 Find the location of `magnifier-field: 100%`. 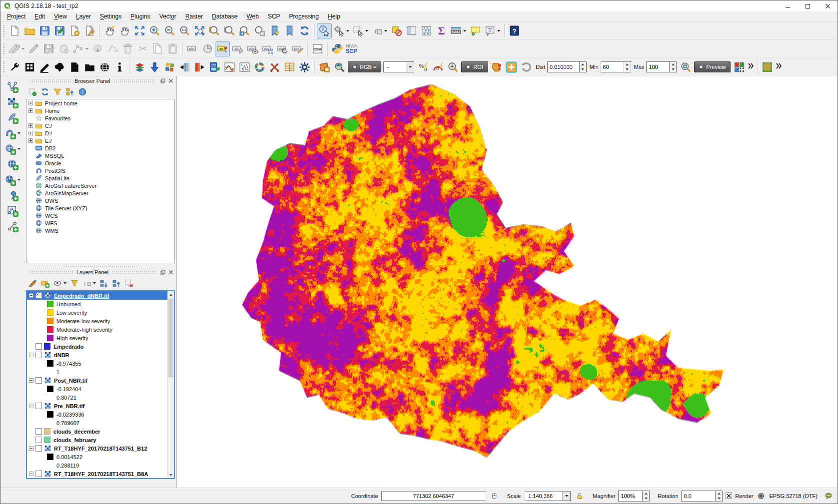

magnifier-field: 100% is located at coordinates (630, 496).